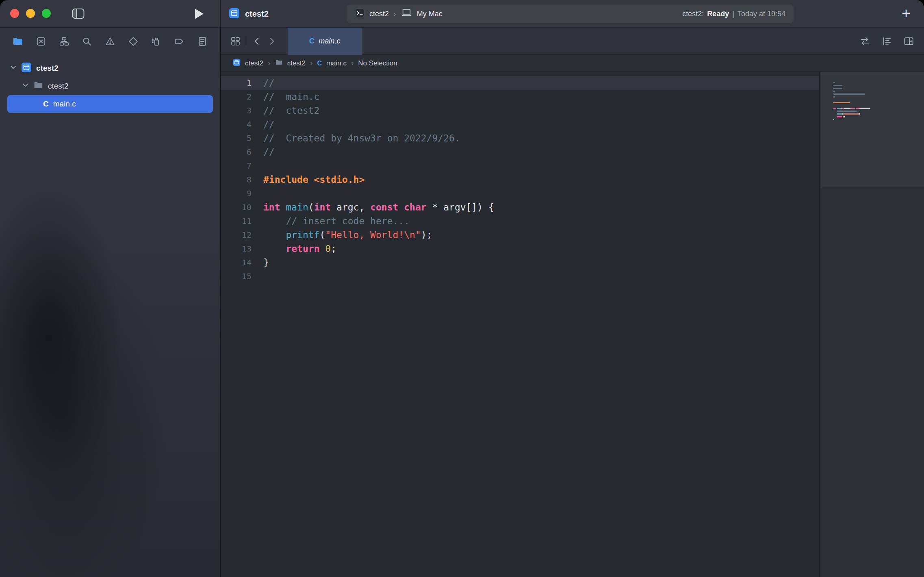  I want to click on code-line: 8#include <stdio.h>, so click(520, 180).